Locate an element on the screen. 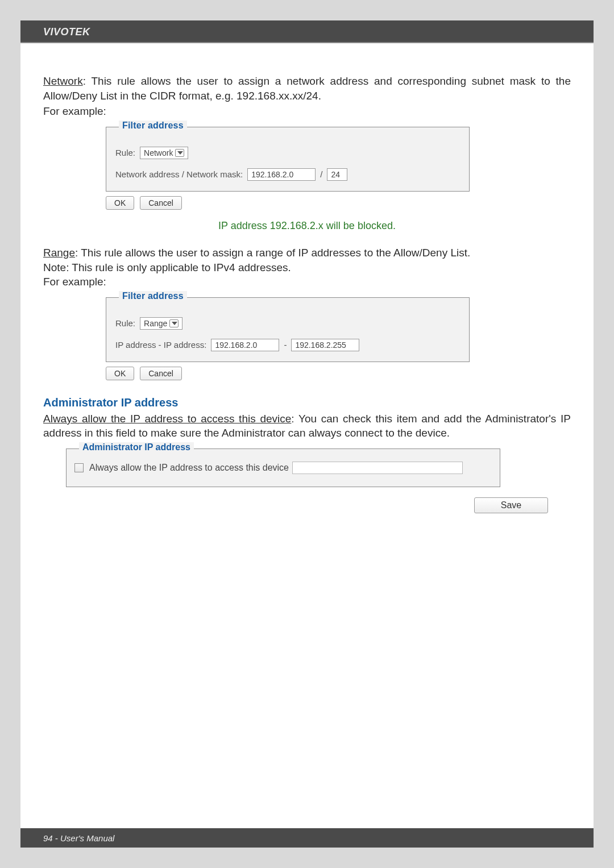 Image resolution: width=614 pixels, height=868 pixels. header-divider is located at coordinates (307, 43).